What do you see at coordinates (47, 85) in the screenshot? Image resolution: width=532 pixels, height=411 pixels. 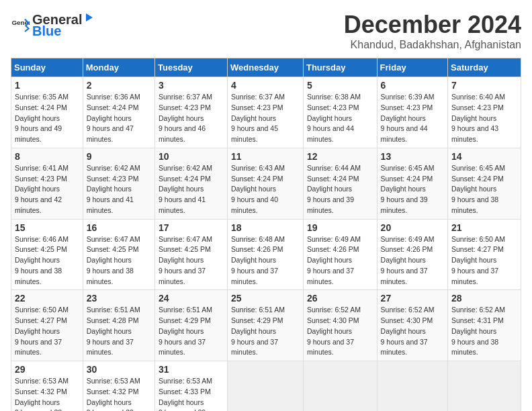 I see `day-number: 1` at bounding box center [47, 85].